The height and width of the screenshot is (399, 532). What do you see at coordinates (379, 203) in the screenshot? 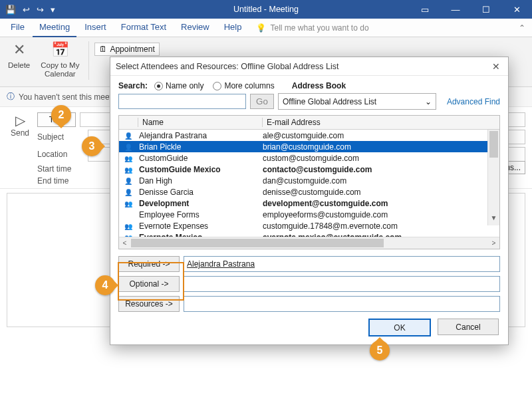
I see `contact-email: development@customguide.com` at bounding box center [379, 203].